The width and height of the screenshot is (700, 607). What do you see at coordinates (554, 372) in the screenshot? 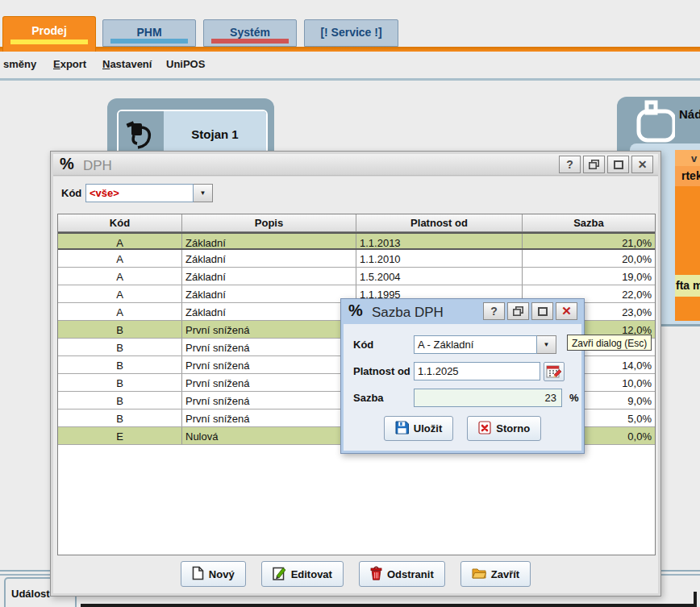
I see `calendar-icon` at bounding box center [554, 372].